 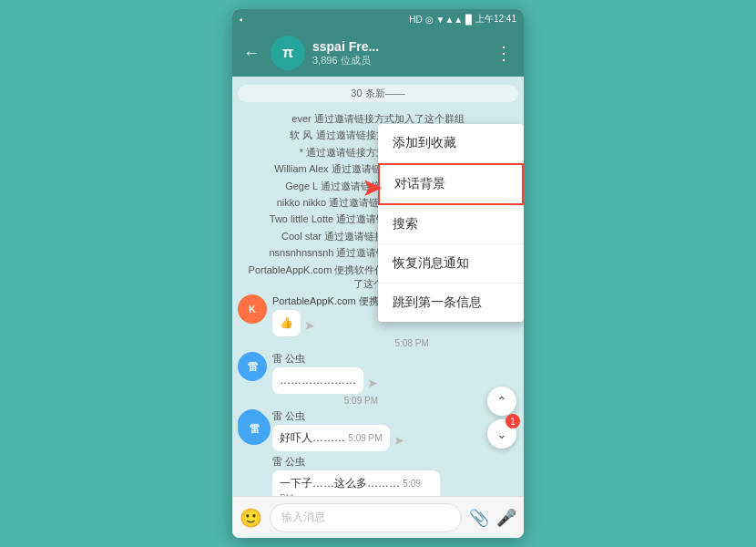 What do you see at coordinates (451, 144) in the screenshot?
I see `menu-add-favorite: 添加到收藏` at bounding box center [451, 144].